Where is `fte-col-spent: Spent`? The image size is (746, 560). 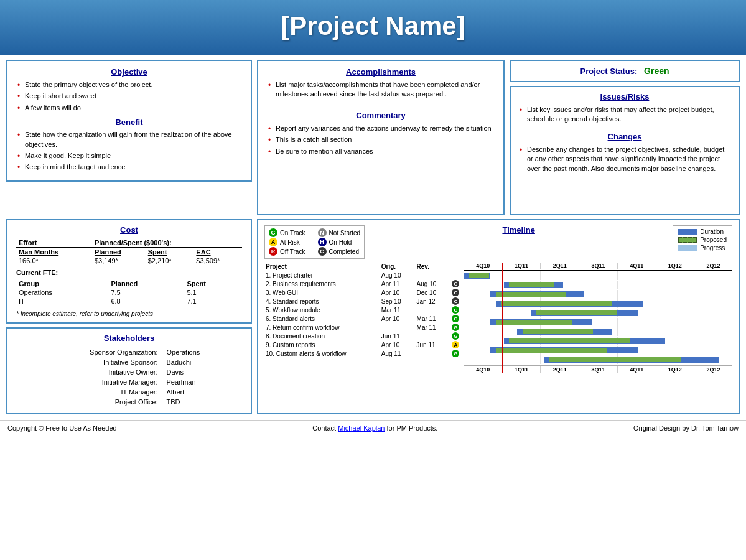
fte-col-spent: Spent is located at coordinates (213, 284).